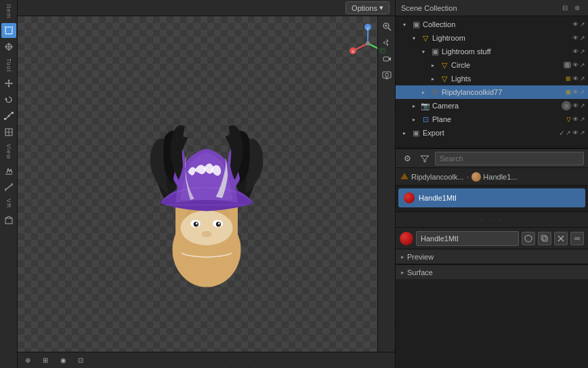 This screenshot has width=588, height=368. I want to click on ls-vis-2: ↗, so click(583, 52).